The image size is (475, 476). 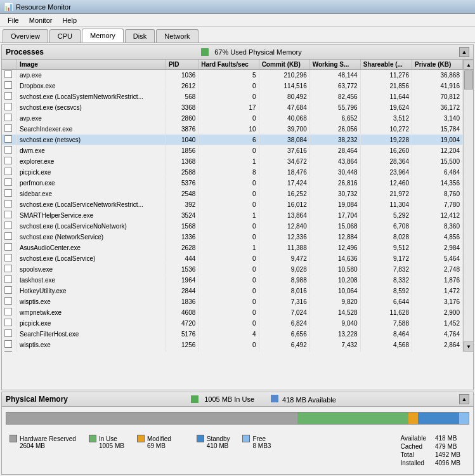 What do you see at coordinates (335, 65) in the screenshot?
I see `col-workingset: Working S...` at bounding box center [335, 65].